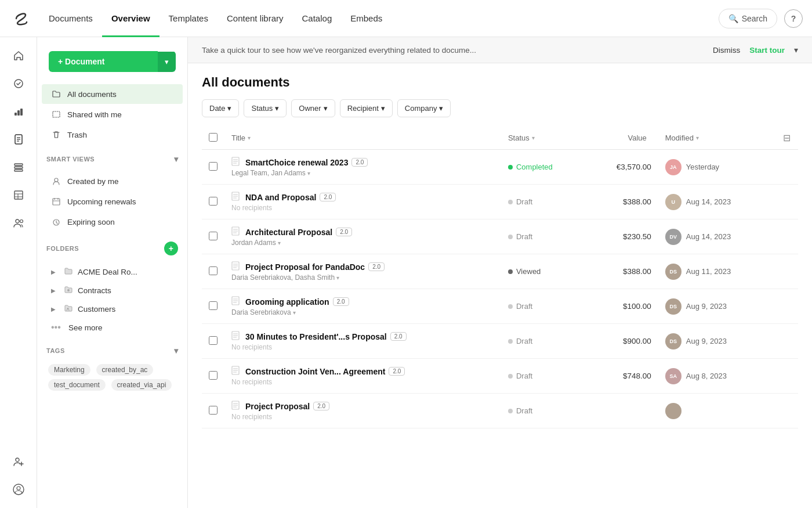 The width and height of the screenshot is (812, 508). What do you see at coordinates (786, 138) in the screenshot?
I see `table-settings-icon: ⊟` at bounding box center [786, 138].